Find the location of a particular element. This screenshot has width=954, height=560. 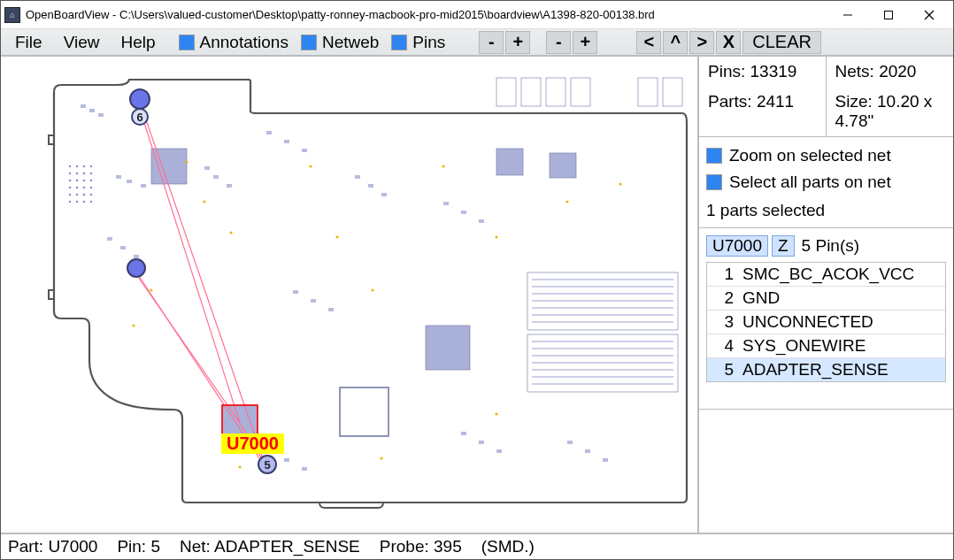

option-zoom-on-net: Zoom on selected net is located at coordinates (827, 156).